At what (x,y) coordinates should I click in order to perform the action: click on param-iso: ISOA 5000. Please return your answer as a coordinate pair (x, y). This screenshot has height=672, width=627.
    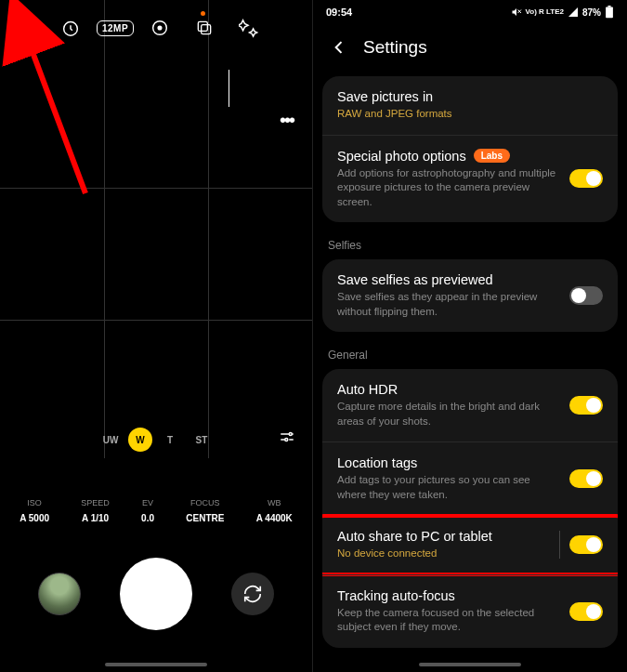
    Looking at the image, I should click on (34, 511).